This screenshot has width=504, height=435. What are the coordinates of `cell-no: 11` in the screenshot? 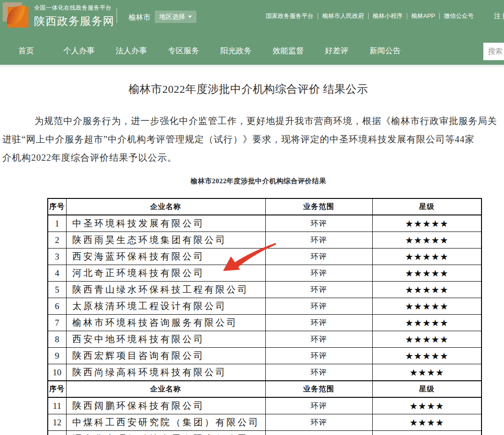 It's located at (57, 406).